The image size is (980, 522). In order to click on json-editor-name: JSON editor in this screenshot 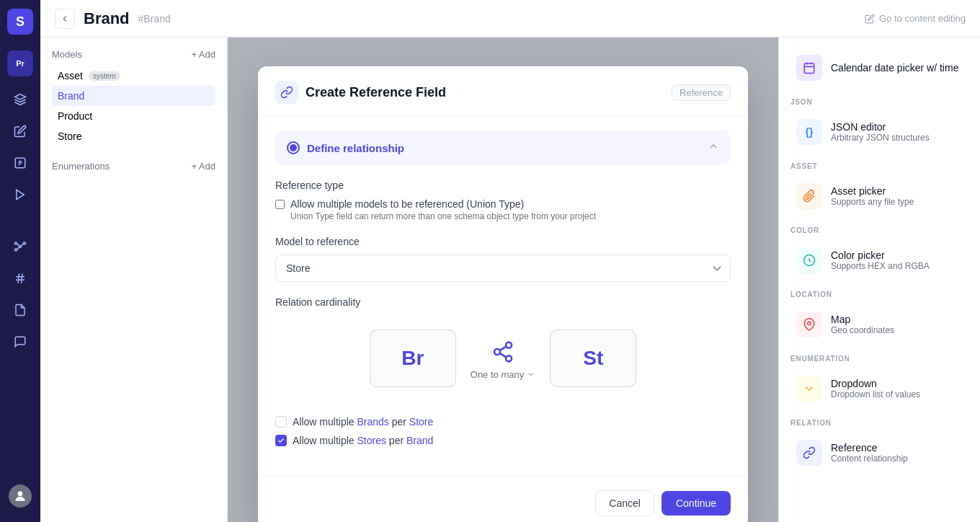, I will do `click(881, 127)`.